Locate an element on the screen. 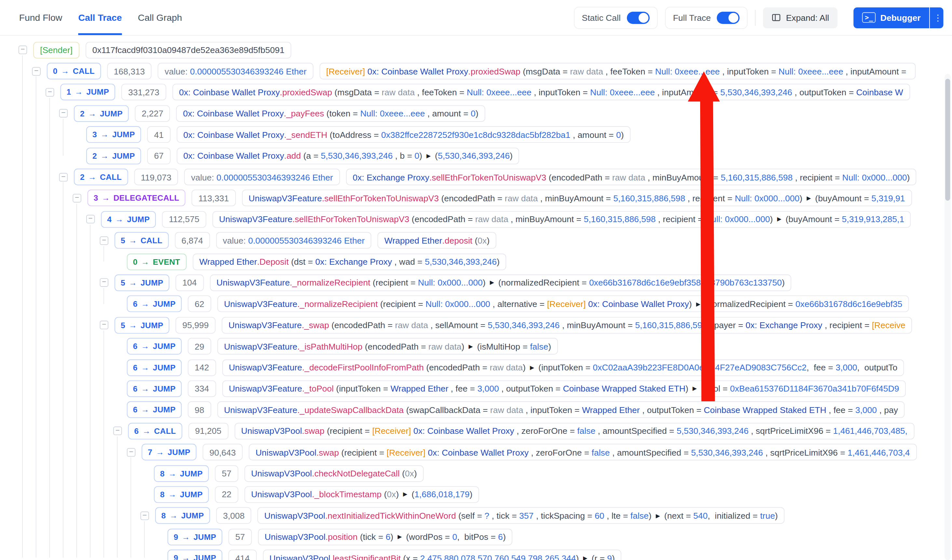 The height and width of the screenshot is (560, 952). expand-all-button: Expand: All is located at coordinates (801, 17).